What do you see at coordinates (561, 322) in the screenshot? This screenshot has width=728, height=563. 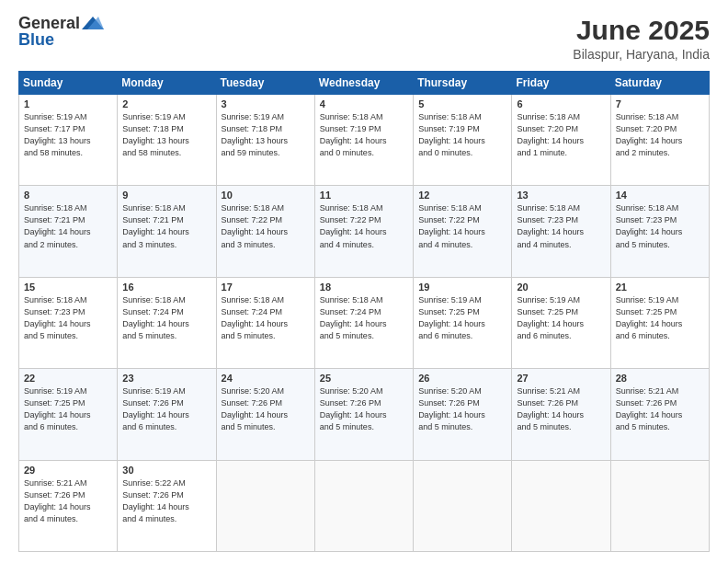 I see `day-cell: 20Sunrise: 5:19 AM Sunset: 7:25 PM Dayli…` at bounding box center [561, 322].